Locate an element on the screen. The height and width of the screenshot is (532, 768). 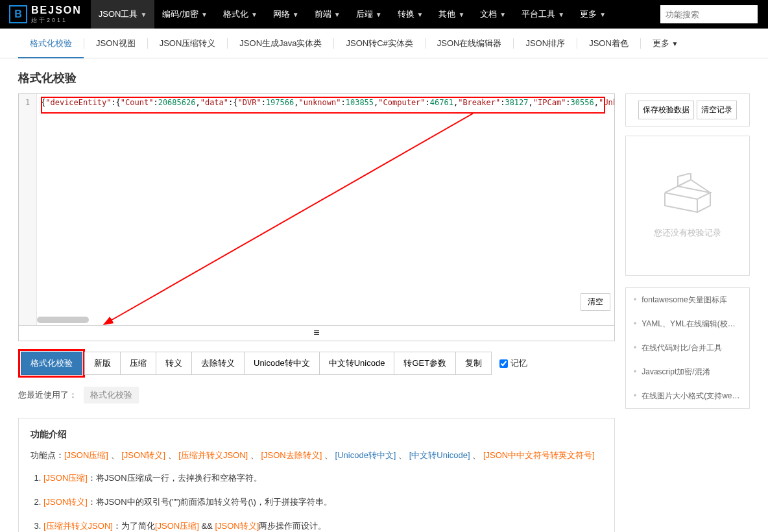
step-link-2b: [JSON压缩] is located at coordinates (177, 526).